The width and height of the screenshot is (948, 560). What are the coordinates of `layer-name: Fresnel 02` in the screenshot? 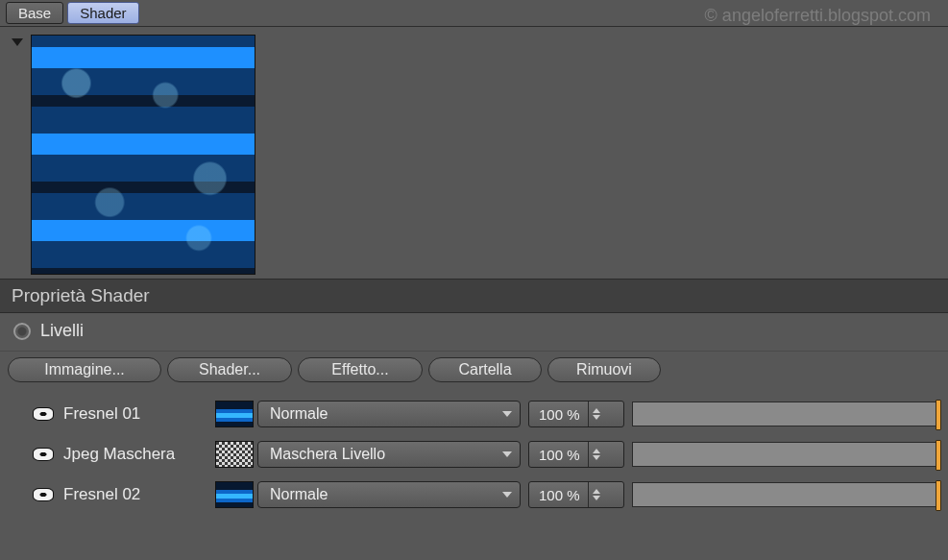 It's located at (136, 495).